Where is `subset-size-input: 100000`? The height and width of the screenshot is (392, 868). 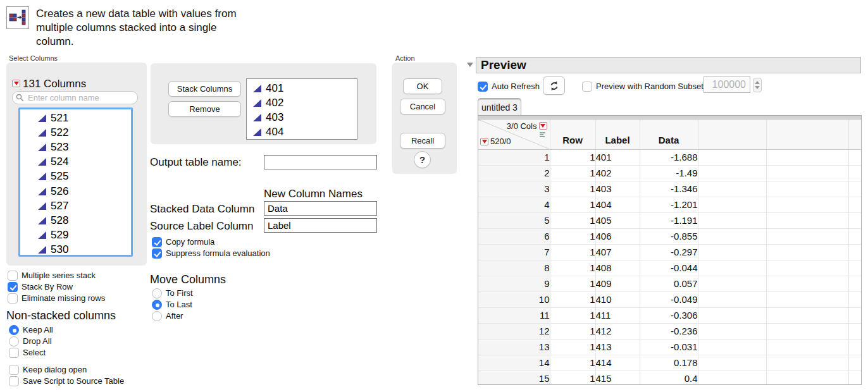 subset-size-input: 100000 is located at coordinates (727, 85).